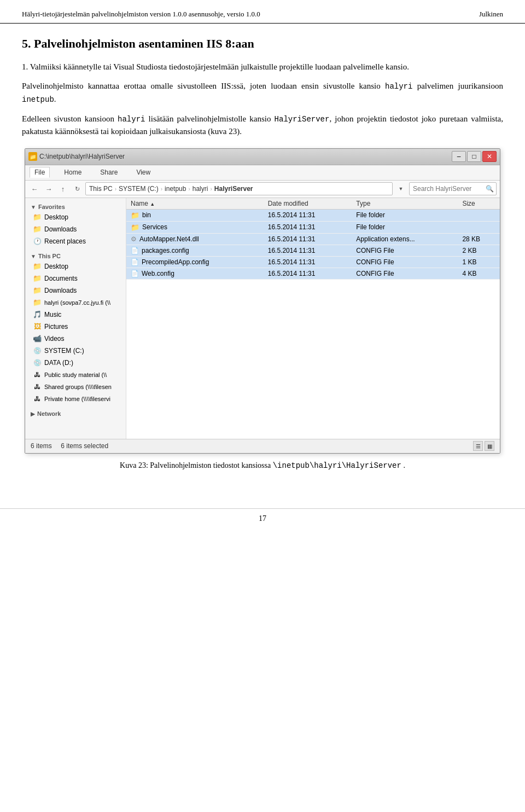 This screenshot has height=812, width=525. What do you see at coordinates (75, 266) in the screenshot?
I see `sidebar-item-desktop-pc: 📁 Desktop` at bounding box center [75, 266].